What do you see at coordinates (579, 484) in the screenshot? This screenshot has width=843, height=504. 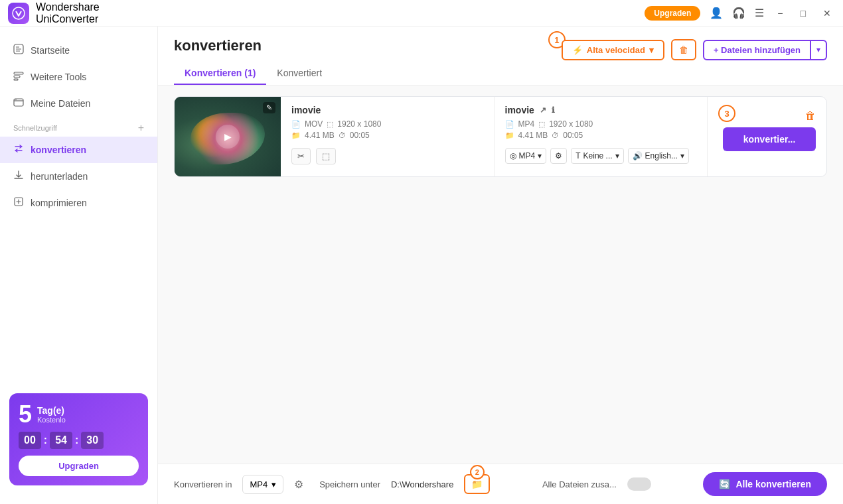 I see `merge-label: Alle Dateien zusa...` at bounding box center [579, 484].